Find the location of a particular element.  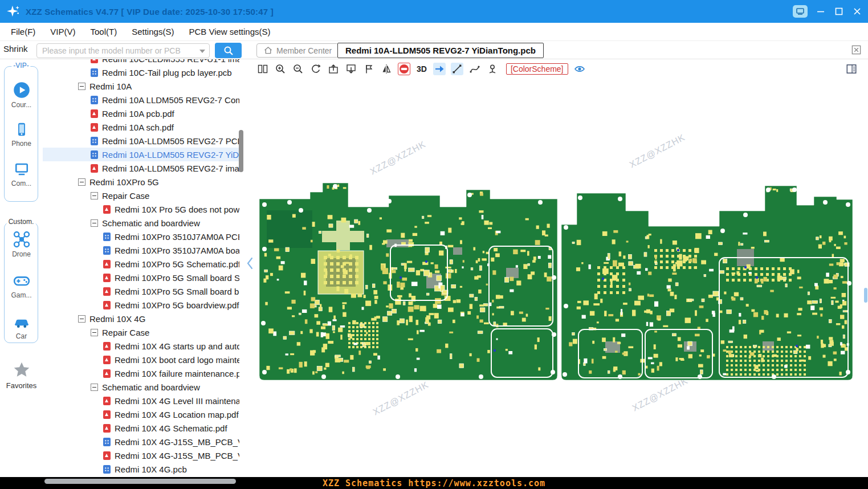

bottom-side-toggle-icon is located at coordinates (404, 69).